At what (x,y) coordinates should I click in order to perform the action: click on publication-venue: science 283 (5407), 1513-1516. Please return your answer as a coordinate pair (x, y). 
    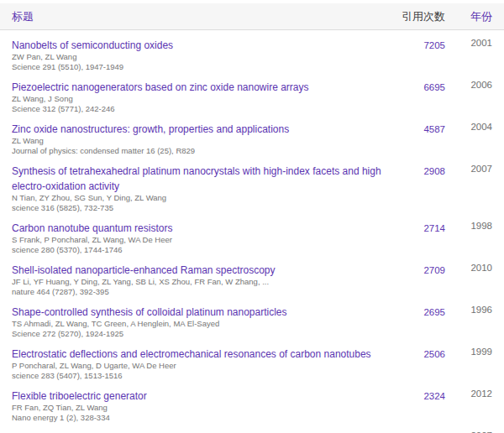
    Looking at the image, I should click on (199, 376).